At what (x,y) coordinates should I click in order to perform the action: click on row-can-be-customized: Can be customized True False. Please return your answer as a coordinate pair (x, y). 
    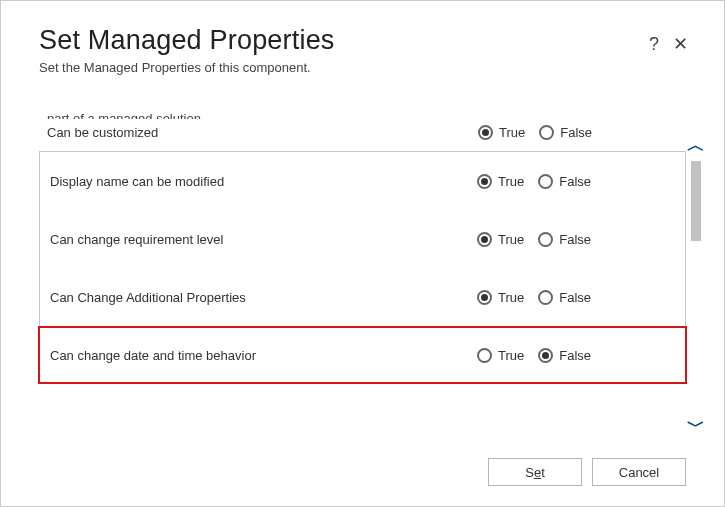
    Looking at the image, I should click on (362, 132).